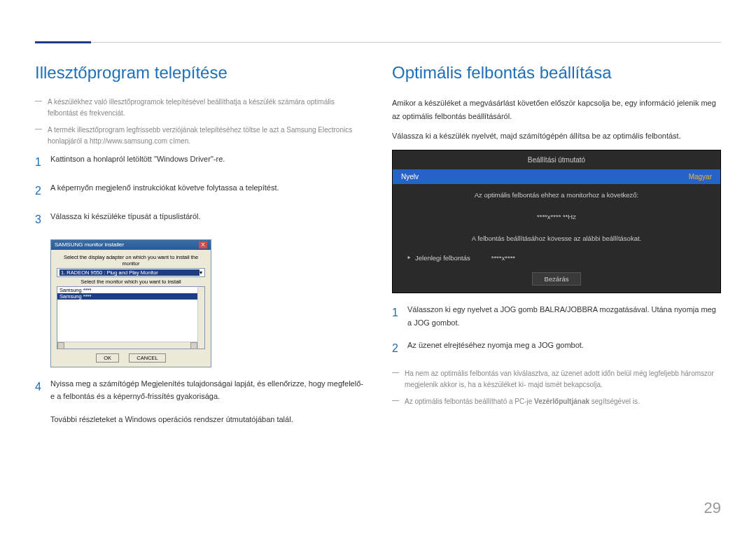 This screenshot has width=756, height=534. Describe the element at coordinates (147, 358) in the screenshot. I see `cancel-button: CANCEL` at that location.